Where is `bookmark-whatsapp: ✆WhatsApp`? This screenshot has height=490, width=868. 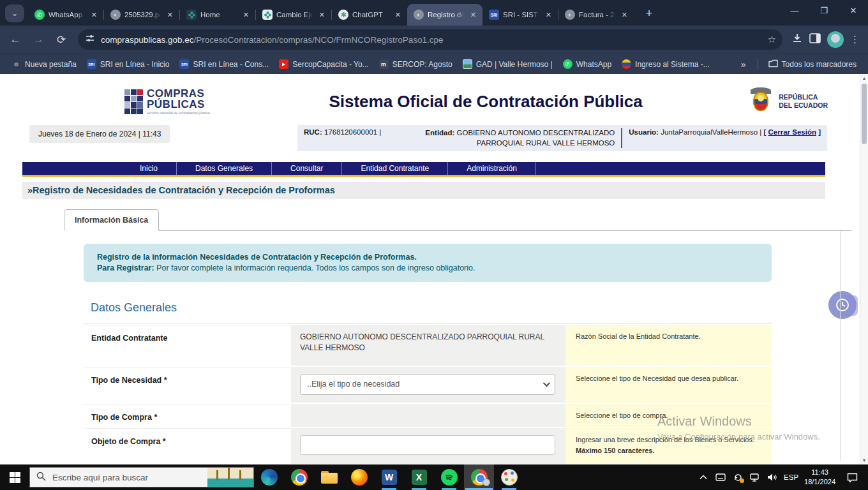
bookmark-whatsapp: ✆WhatsApp is located at coordinates (587, 64).